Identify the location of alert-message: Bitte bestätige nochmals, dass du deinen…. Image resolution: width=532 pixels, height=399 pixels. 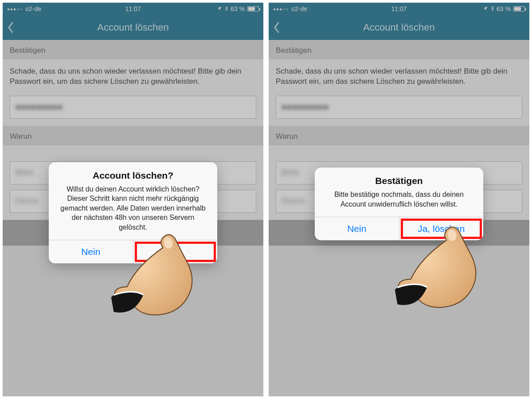
(399, 202).